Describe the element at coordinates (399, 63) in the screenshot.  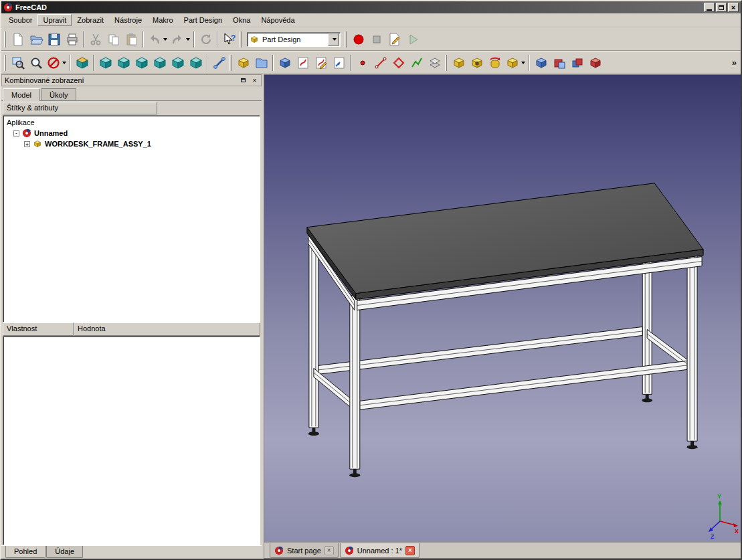
I see `create-polygon-button` at that location.